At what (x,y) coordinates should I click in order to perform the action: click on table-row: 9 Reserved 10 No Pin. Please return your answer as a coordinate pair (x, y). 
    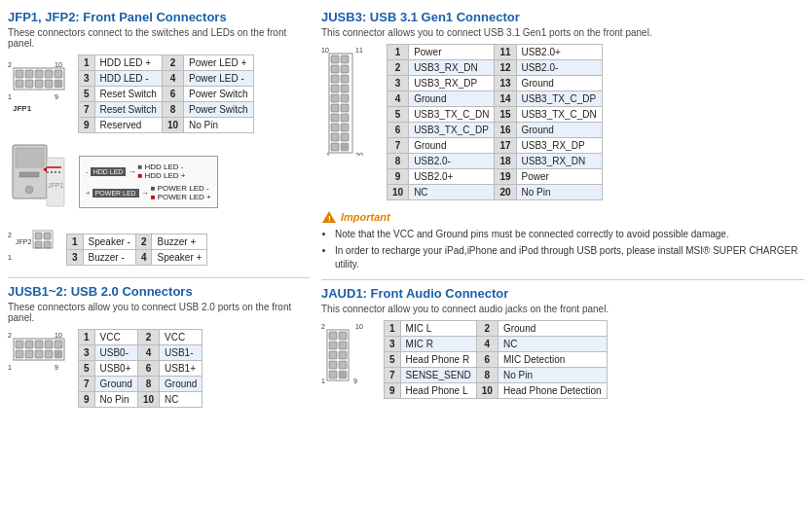
    Looking at the image, I should click on (166, 126).